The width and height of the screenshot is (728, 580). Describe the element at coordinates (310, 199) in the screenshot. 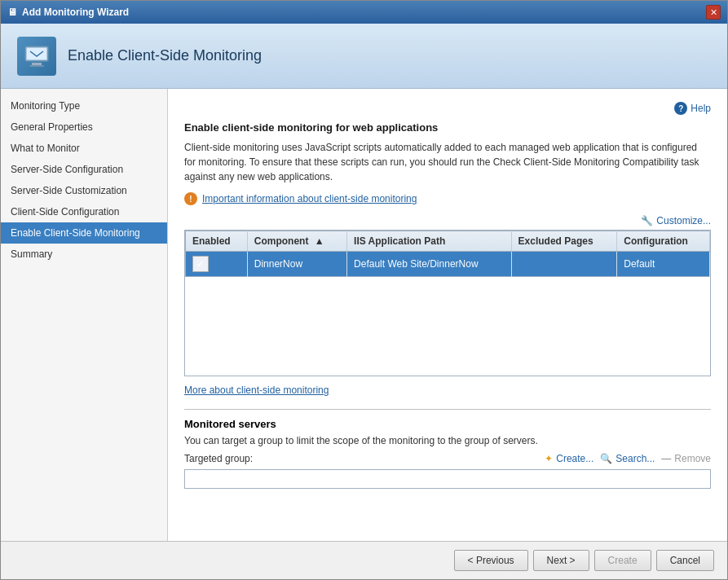

I see `info-link-text: Important information about client-side …` at that location.